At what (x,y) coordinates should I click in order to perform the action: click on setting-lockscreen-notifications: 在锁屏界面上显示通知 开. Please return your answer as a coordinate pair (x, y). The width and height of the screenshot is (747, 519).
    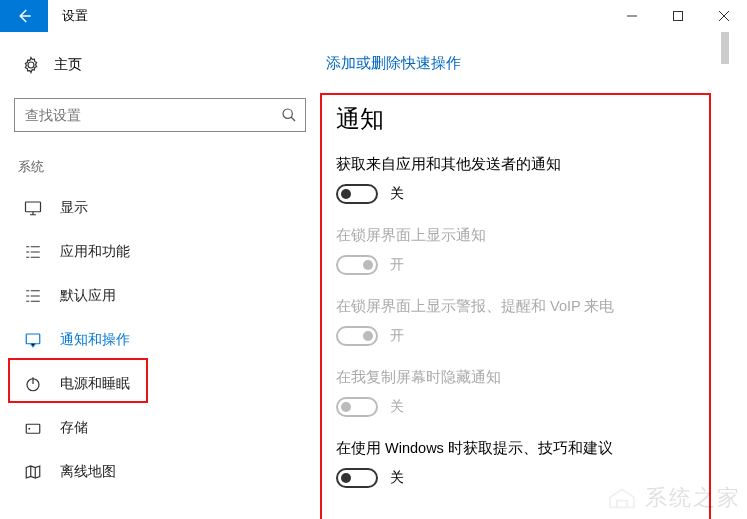
    Looking at the image, I should click on (516, 250).